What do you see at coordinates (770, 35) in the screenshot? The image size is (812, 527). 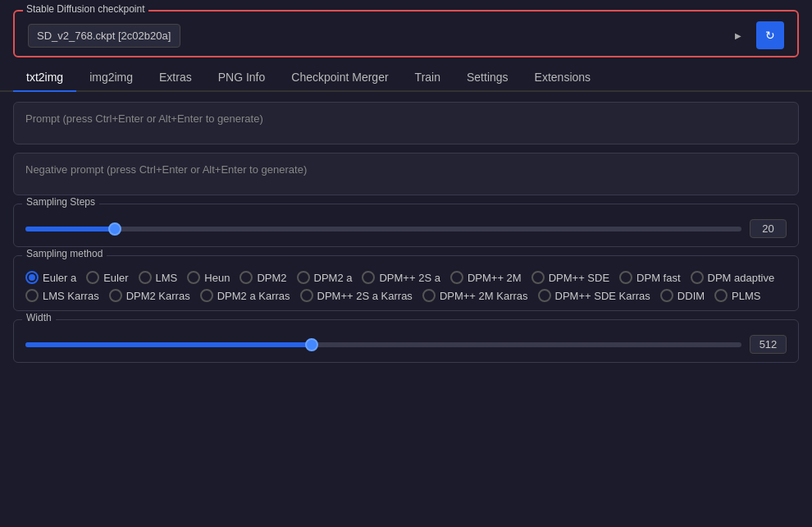 I see `refresh-icon: ↻` at bounding box center [770, 35].